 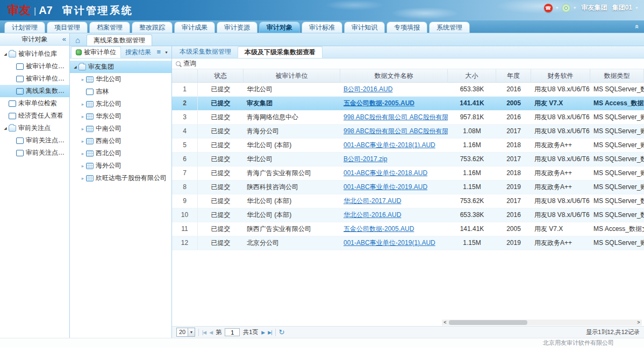 I want to click on table-row-1: 1已提交华北公司B公司-2016.AUD653.38K2016用友U8 V8.x…, so click(x=408, y=90).